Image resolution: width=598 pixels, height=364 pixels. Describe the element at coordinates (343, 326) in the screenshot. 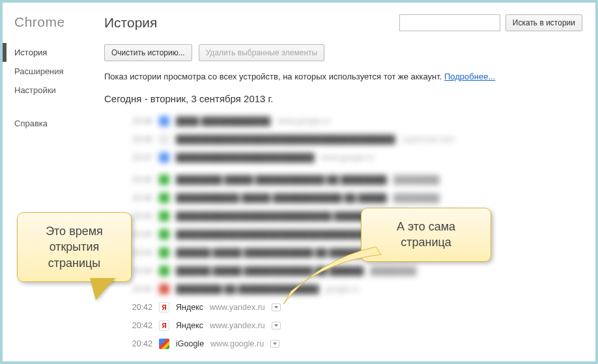

I see `history-row: 20:42 Я Яндекс www.yandex.ru` at that location.